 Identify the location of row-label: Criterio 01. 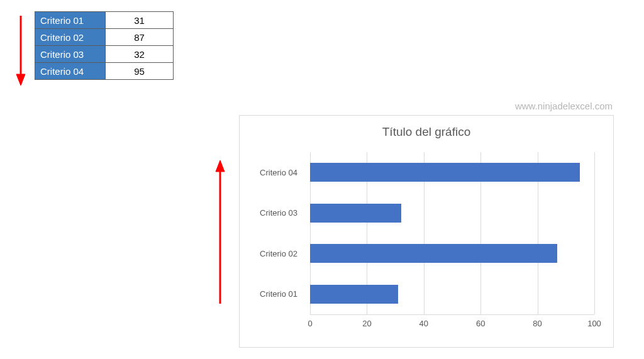
(70, 20).